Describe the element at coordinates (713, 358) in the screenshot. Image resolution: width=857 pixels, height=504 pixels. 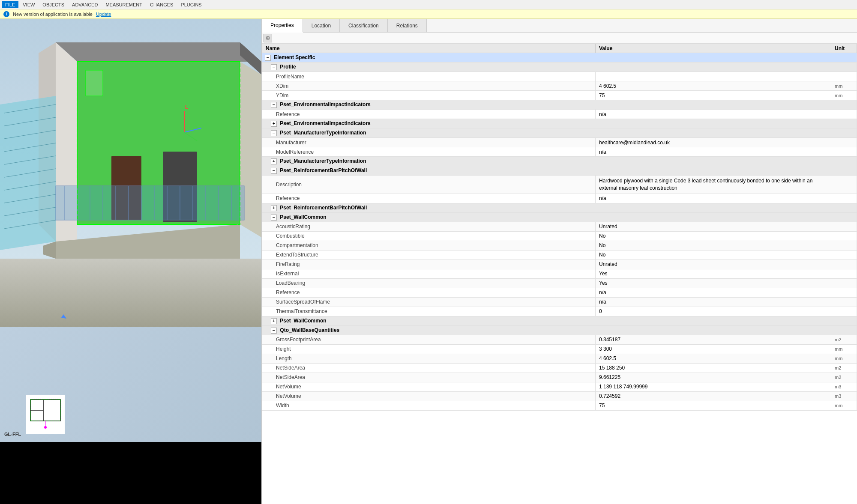
I see `prop-value: 4 602.5` at that location.